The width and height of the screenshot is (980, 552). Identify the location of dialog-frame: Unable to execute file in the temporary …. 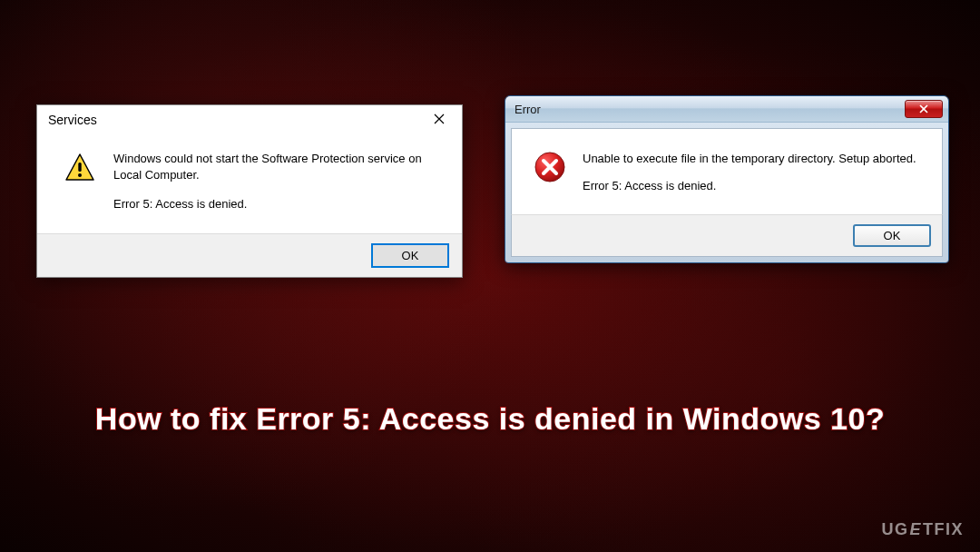
(727, 192).